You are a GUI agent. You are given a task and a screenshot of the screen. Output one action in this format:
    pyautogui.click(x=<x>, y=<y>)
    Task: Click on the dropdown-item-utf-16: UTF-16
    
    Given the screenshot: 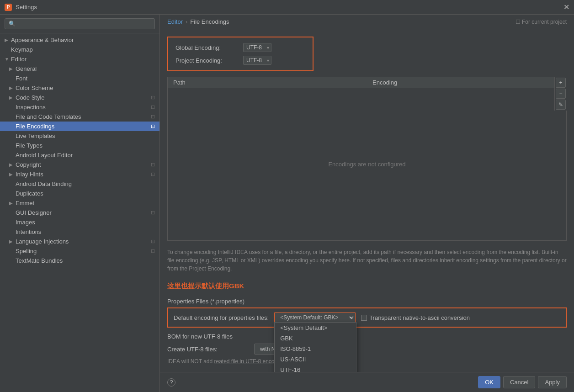 What is the action you would take?
    pyautogui.click(x=315, y=368)
    